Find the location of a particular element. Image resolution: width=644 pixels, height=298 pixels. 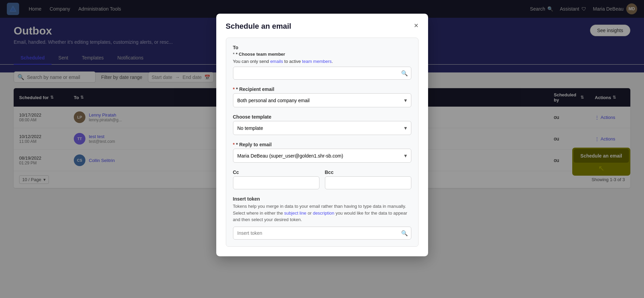

insert-token-input-wrapper: 🔍 is located at coordinates (322, 233).